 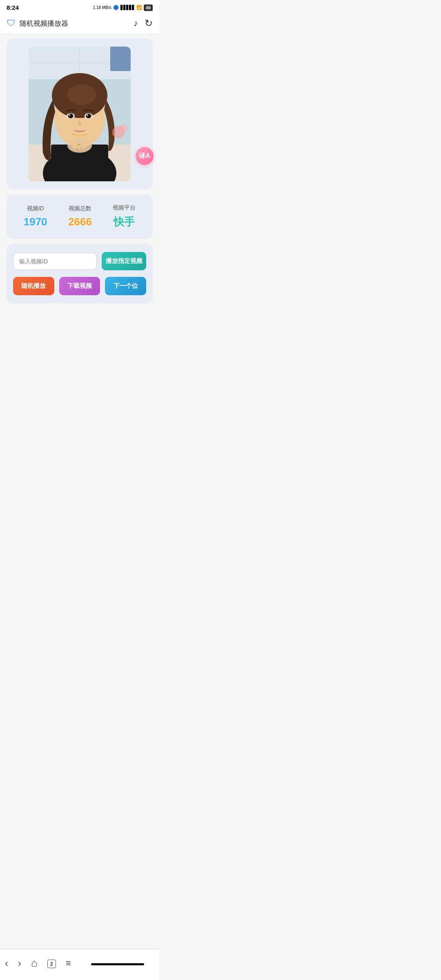 What do you see at coordinates (55, 261) in the screenshot?
I see `video-id-input` at bounding box center [55, 261].